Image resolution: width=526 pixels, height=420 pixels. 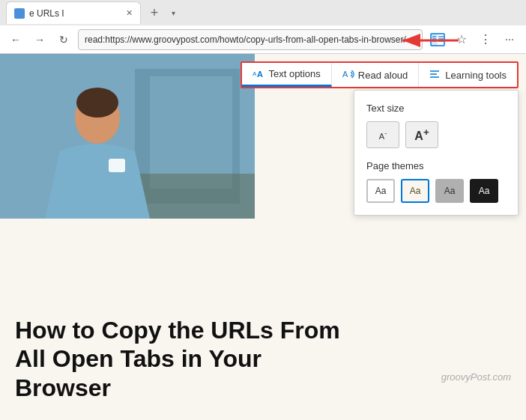 What do you see at coordinates (436, 191) in the screenshot?
I see `theme-row: Aa Aa Aa Aa` at bounding box center [436, 191].